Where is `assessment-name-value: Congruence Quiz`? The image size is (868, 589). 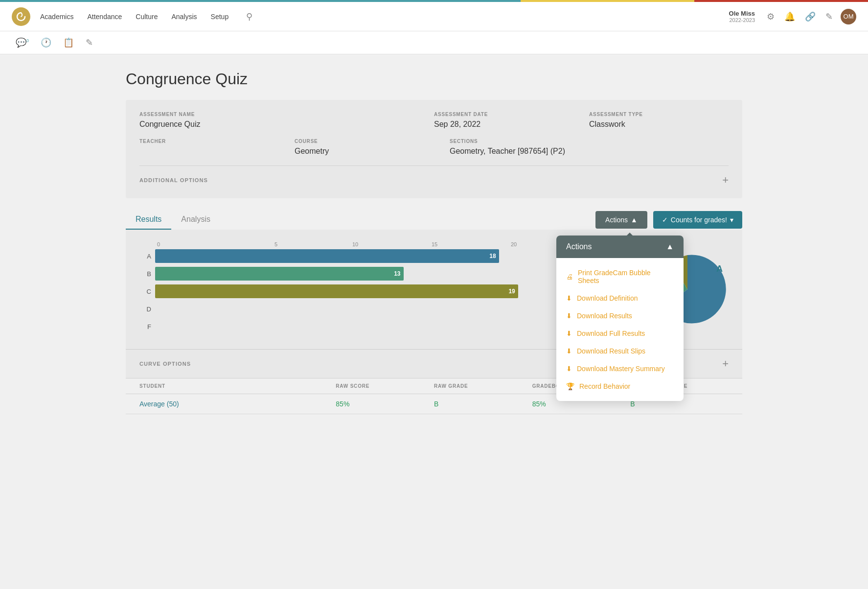 assessment-name-value: Congruence Quiz is located at coordinates (279, 124).